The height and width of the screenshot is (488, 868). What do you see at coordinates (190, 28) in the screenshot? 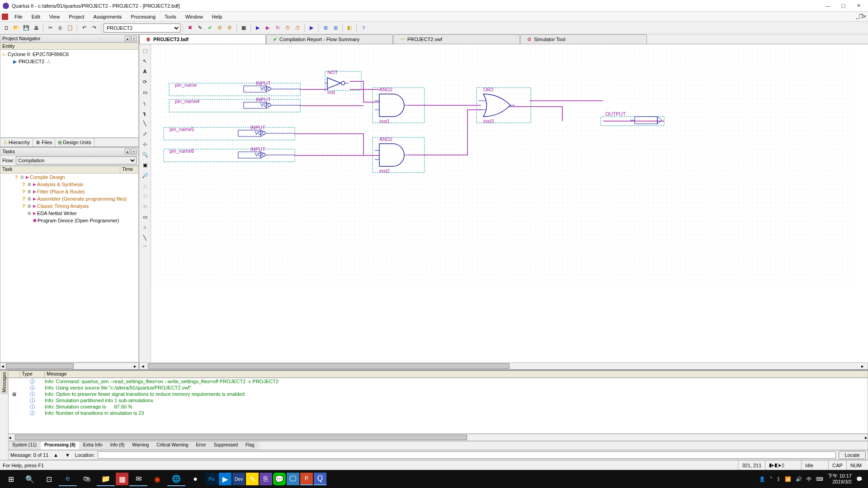
I see `assign-icon: ✖` at bounding box center [190, 28].